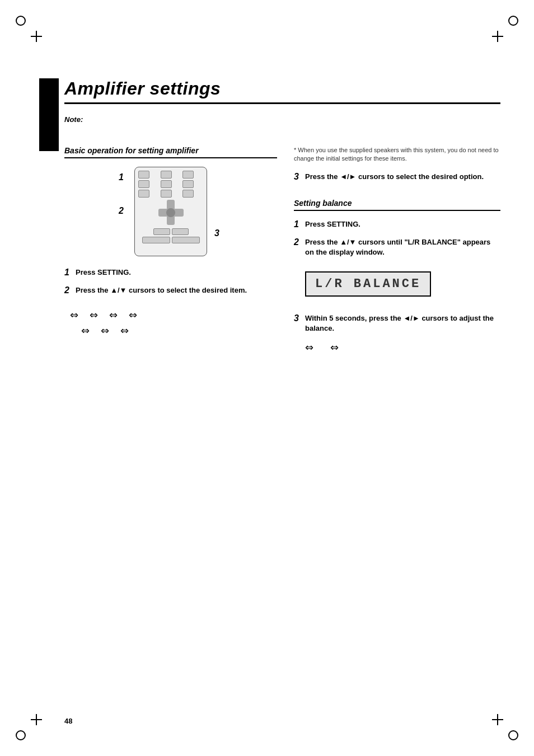 The image size is (534, 756). What do you see at coordinates (298, 318) in the screenshot?
I see `balance-step-number-3: 3` at bounding box center [298, 318].